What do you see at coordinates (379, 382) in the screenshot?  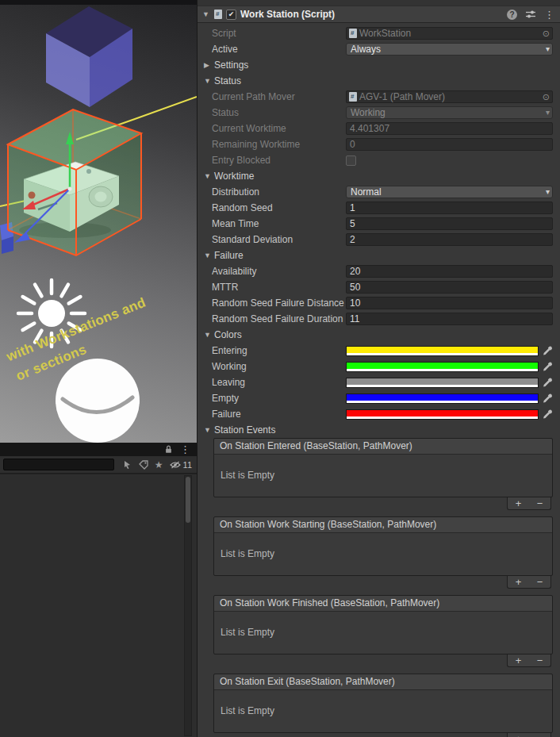 I see `row-color-leaving: Leaving` at bounding box center [379, 382].